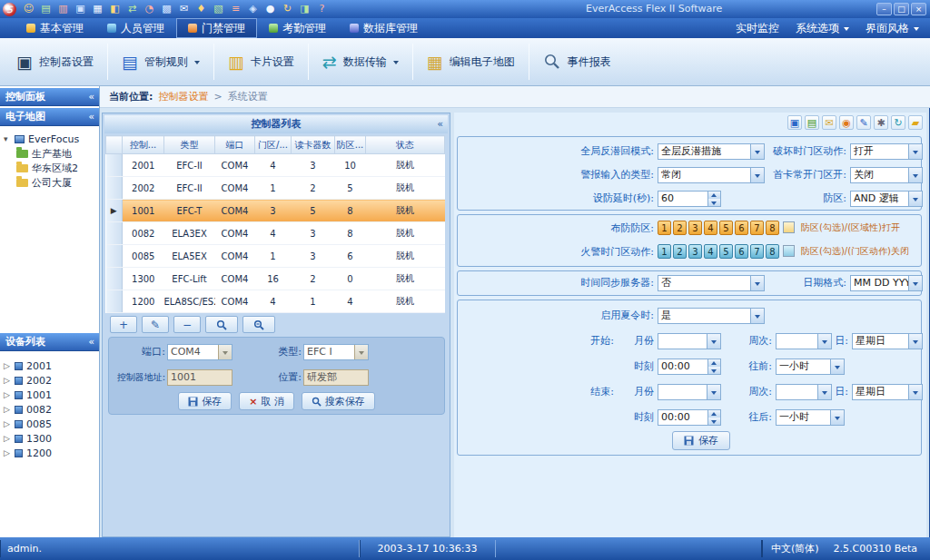 The image size is (930, 560). What do you see at coordinates (271, 9) in the screenshot?
I see `record-icon: ●` at bounding box center [271, 9].